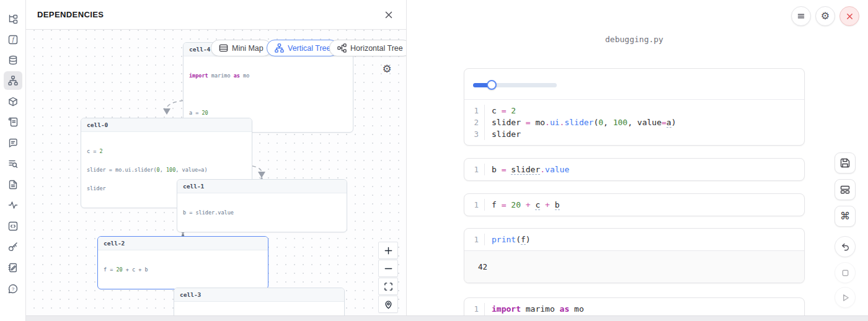 The width and height of the screenshot is (868, 321). What do you see at coordinates (634, 204) in the screenshot?
I see `notebook-cell: 1 f = 20 + c + b` at bounding box center [634, 204].